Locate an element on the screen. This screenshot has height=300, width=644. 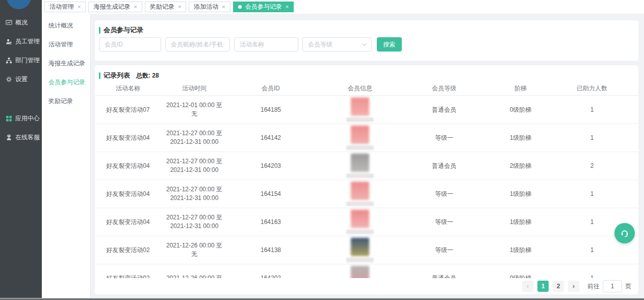
goto-page-input is located at coordinates (612, 286).